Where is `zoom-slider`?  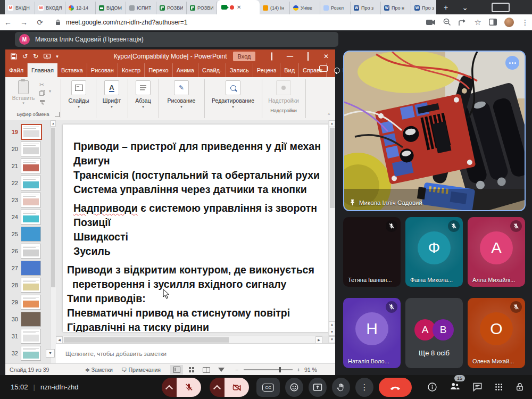 zoom-slider is located at coordinates (268, 370).